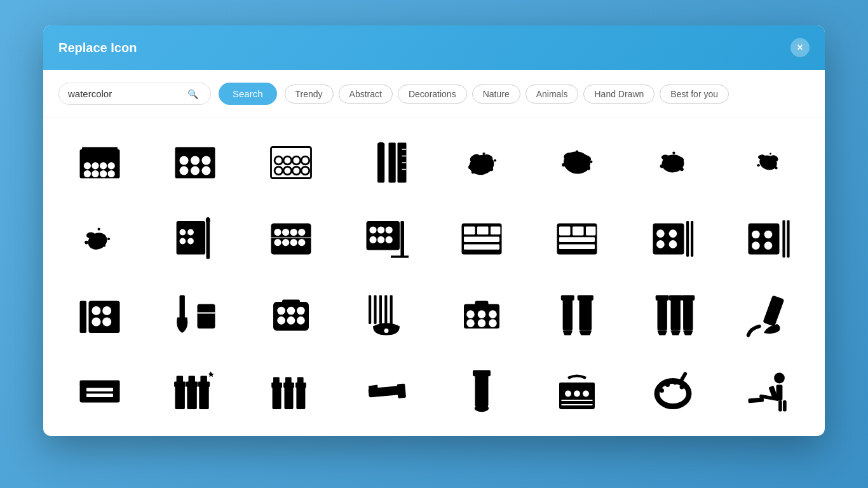  Describe the element at coordinates (552, 94) in the screenshot. I see `chip-animals: Animals` at that location.